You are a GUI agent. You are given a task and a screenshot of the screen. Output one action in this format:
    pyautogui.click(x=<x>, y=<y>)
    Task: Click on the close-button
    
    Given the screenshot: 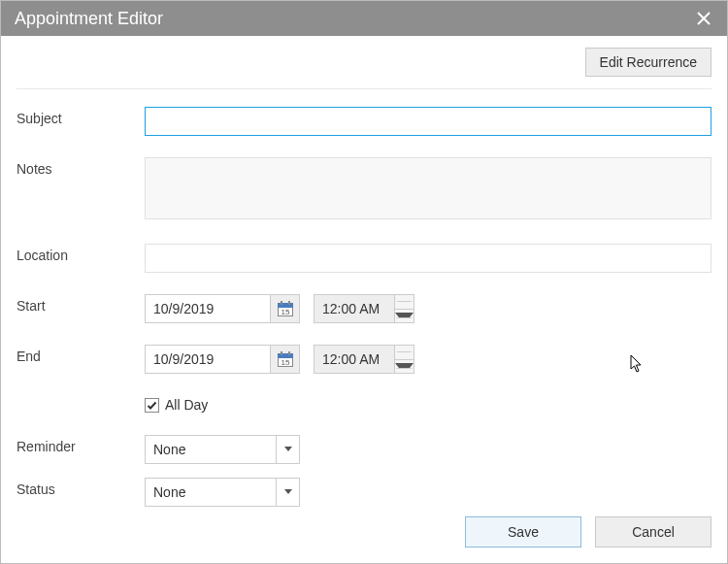 What is the action you would take?
    pyautogui.click(x=704, y=18)
    